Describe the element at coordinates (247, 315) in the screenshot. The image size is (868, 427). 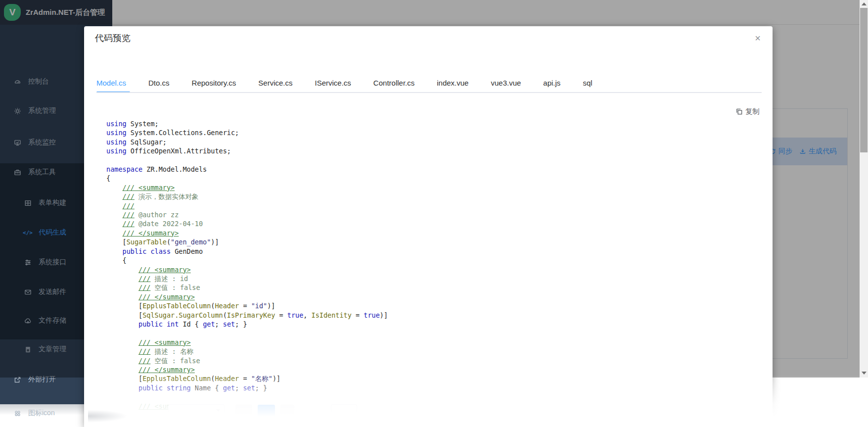
I see `code-line: [SqlSugar.SugarColumn(IsPrimaryKey = tru…` at that location.